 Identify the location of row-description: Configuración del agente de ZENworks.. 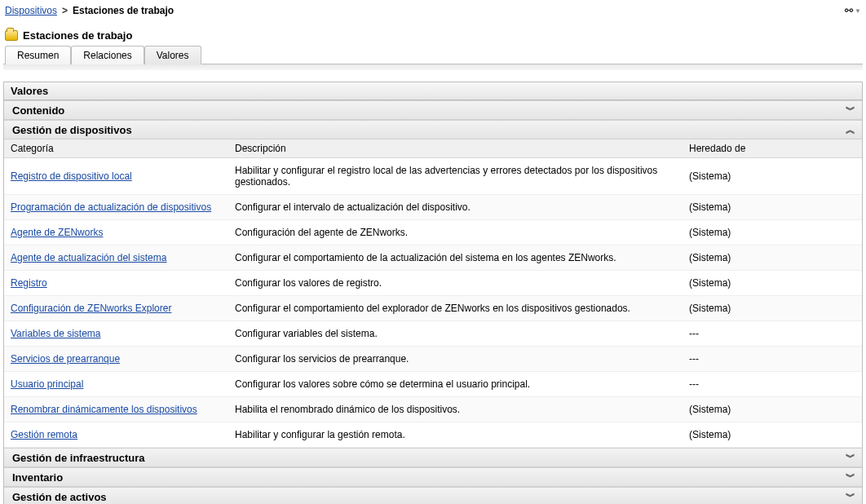
(455, 233).